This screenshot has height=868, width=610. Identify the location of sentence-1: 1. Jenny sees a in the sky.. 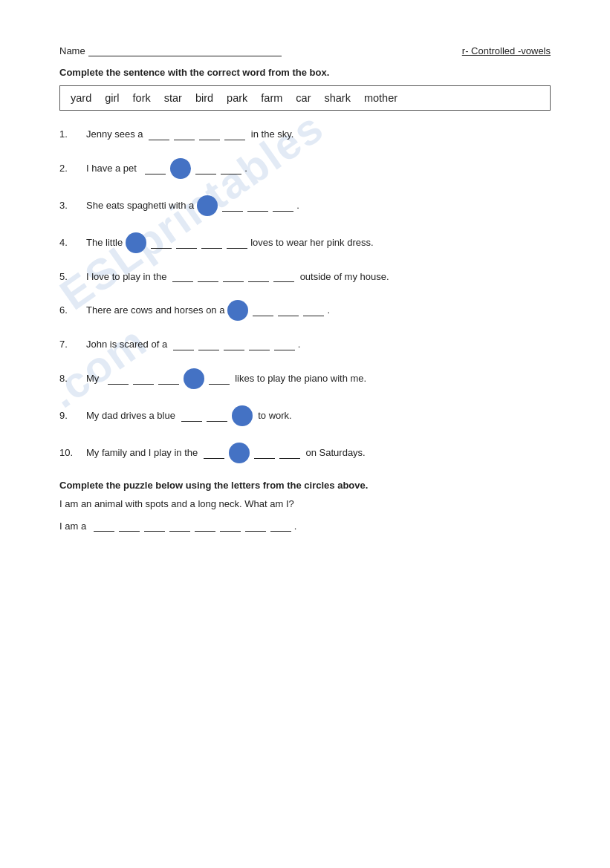
(305, 134).